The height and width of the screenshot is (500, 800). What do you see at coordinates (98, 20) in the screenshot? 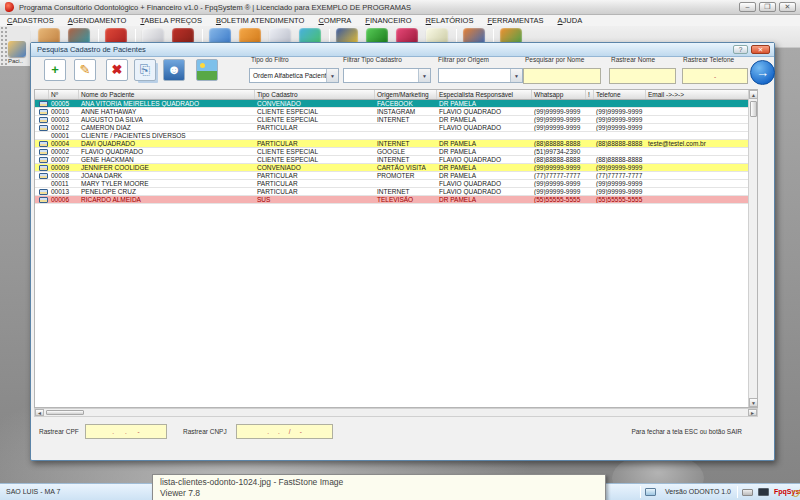
I see `menu-agendamento: AGENDAMENTO` at bounding box center [98, 20].